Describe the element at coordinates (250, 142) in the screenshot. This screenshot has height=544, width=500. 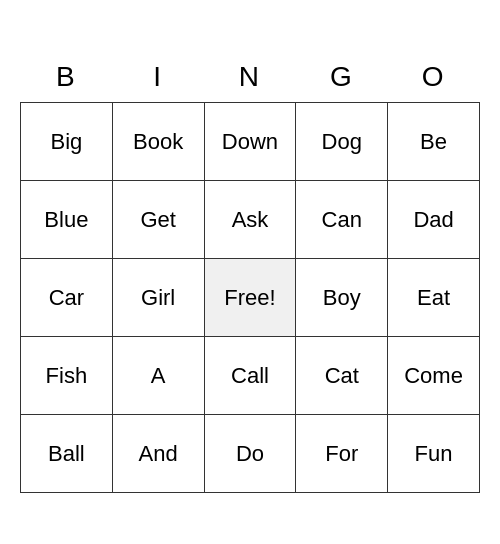
I see `table-row: BigBookDownDogBe` at that location.